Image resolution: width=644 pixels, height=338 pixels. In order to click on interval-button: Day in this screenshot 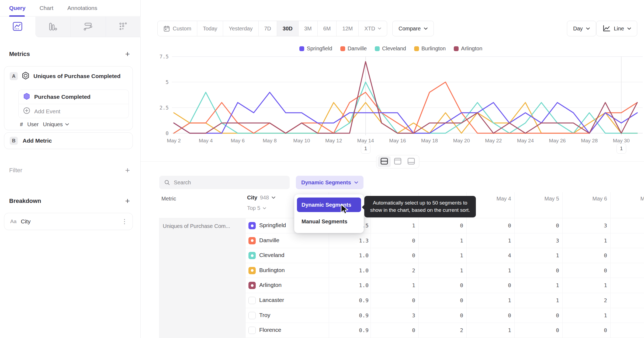, I will do `click(581, 29)`.